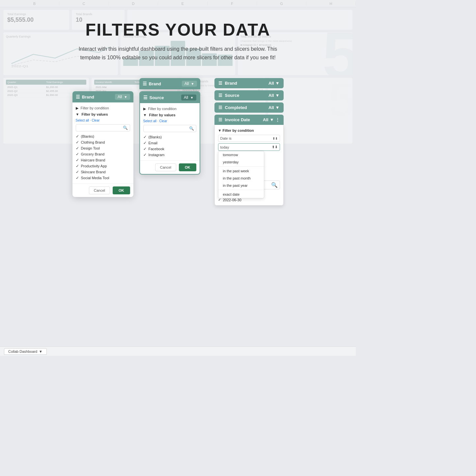  Describe the element at coordinates (295, 54) in the screenshot. I see `brands-source-chart: Total Brands by Source 5 Channels that b…` at that location.